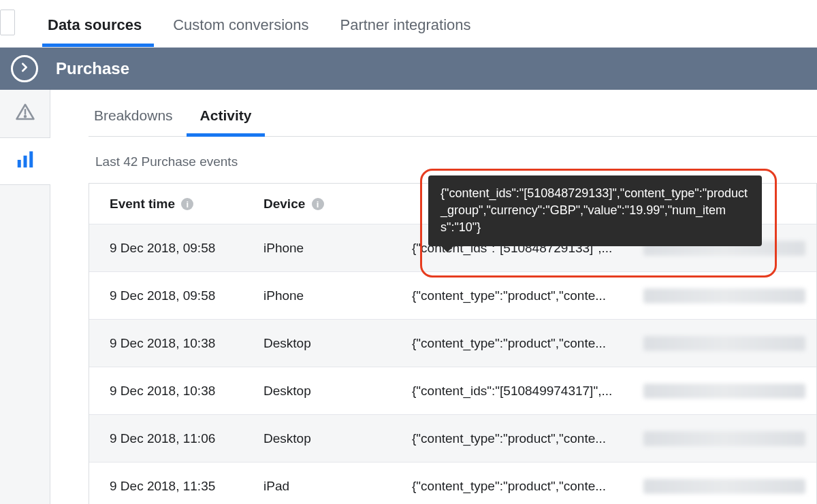 This screenshot has height=504, width=817. I want to click on warning-icon, so click(25, 114).